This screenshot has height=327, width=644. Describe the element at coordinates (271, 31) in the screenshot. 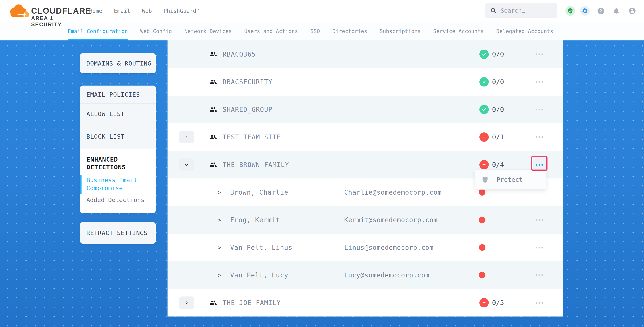

I see `tab-users-and-actions: Users and Actions` at that location.